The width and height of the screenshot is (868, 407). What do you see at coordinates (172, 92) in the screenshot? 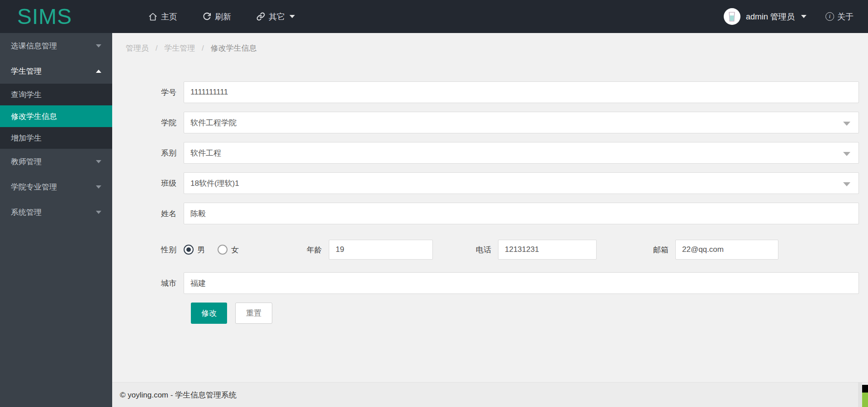
I see `student-id-label: 学号` at bounding box center [172, 92].